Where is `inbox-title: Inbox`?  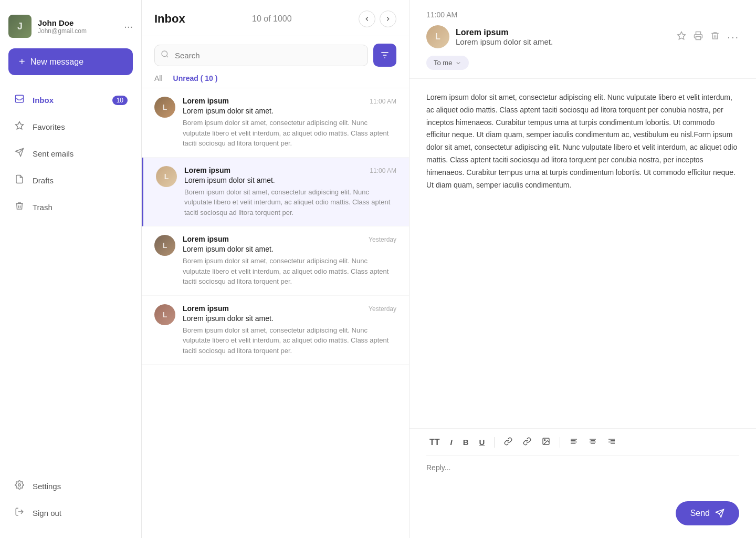 inbox-title: Inbox is located at coordinates (170, 19).